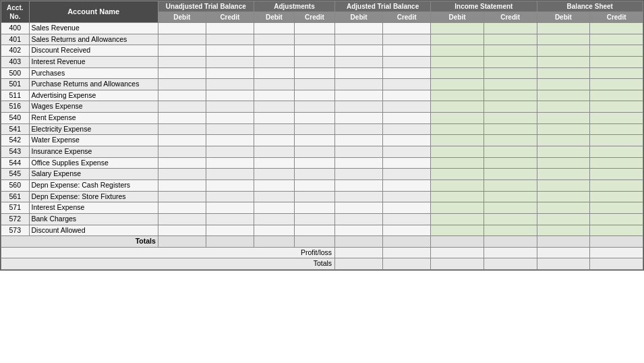 The width and height of the screenshot is (644, 363). I want to click on acct-no-cell: 540, so click(16, 119).